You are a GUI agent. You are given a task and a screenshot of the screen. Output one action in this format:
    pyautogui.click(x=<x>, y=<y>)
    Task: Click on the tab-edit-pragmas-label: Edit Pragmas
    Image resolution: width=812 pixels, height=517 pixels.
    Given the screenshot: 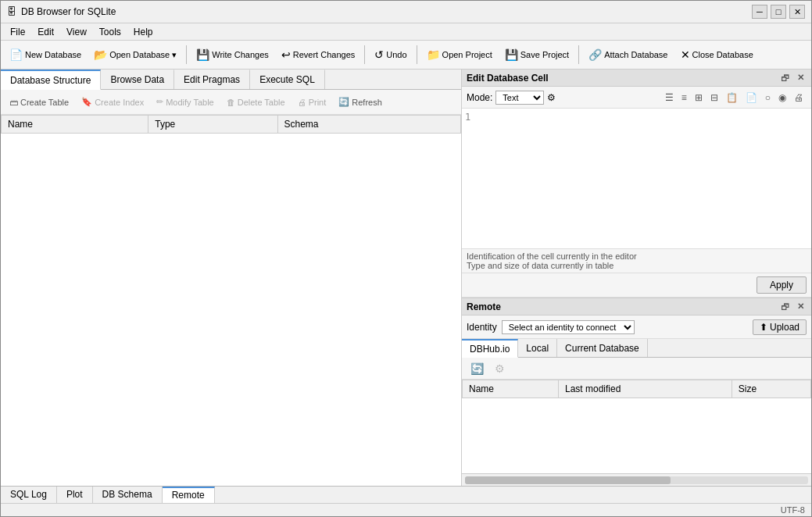 What is the action you would take?
    pyautogui.click(x=212, y=80)
    